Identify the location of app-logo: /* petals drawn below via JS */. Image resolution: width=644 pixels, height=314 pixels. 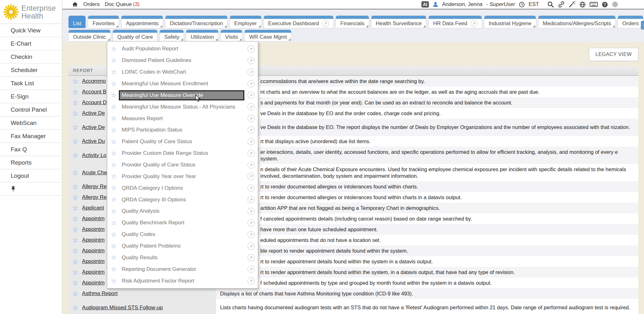
(31, 12).